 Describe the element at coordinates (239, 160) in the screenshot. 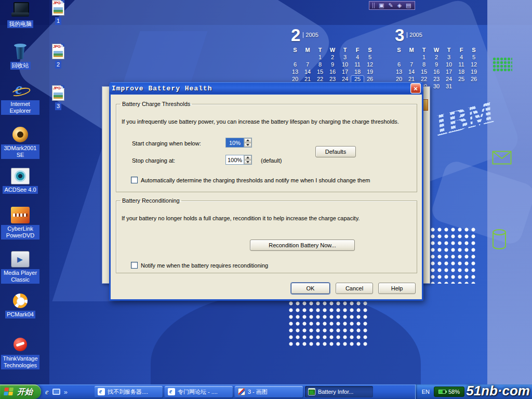

I see `stop-threshold-spinner: 100%` at that location.